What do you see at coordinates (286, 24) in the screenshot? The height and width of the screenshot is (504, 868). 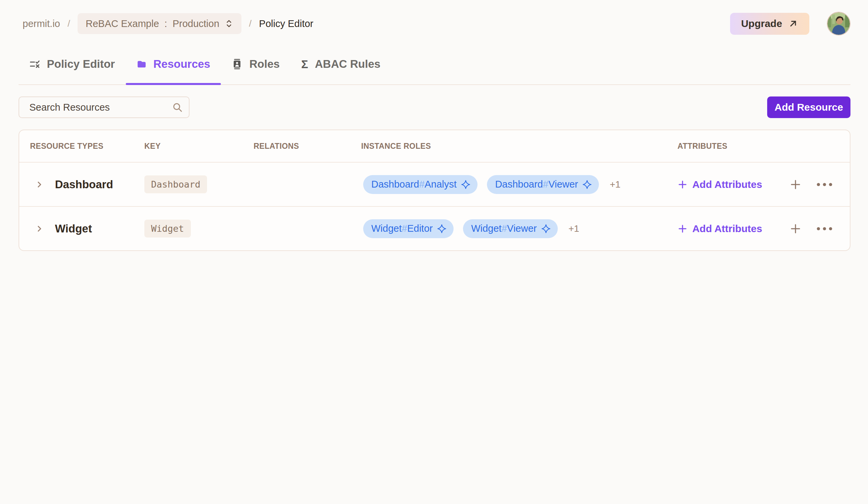 I see `breadcrumb-page: Policy Editor` at bounding box center [286, 24].